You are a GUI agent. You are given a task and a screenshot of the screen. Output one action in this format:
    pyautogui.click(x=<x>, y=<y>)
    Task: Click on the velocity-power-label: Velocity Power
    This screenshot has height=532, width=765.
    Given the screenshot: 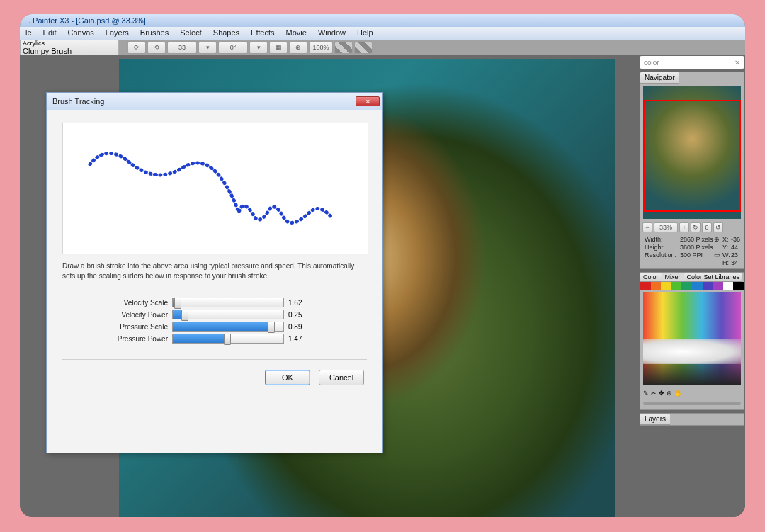 What is the action you would take?
    pyautogui.click(x=118, y=315)
    